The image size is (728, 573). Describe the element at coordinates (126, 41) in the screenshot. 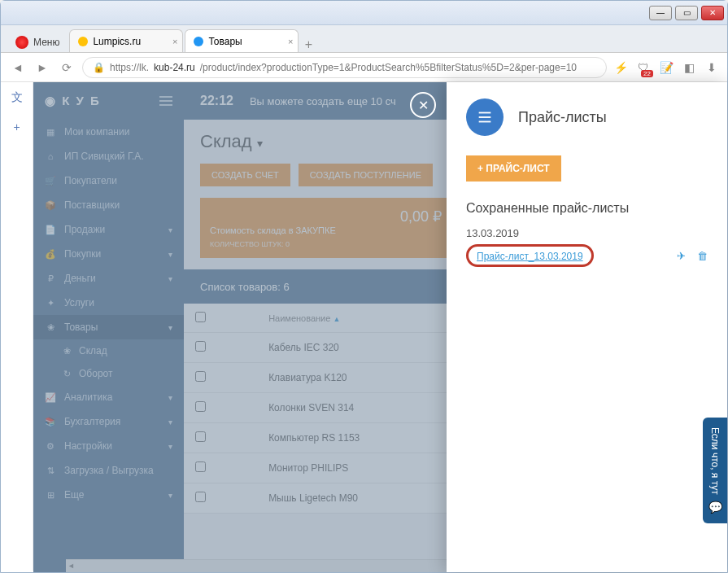

I see `browser-tab-lumpics: Lumpics.ru ×` at that location.